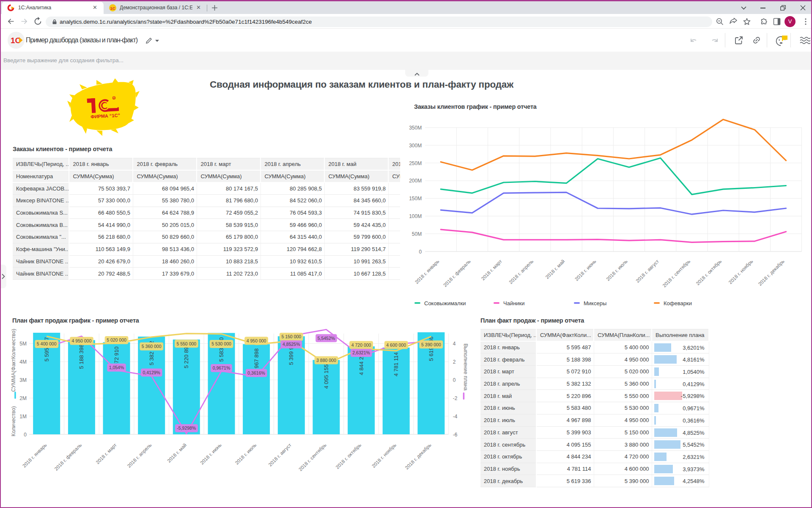 Image resolution: width=812 pixels, height=508 pixels. Describe the element at coordinates (396, 345) in the screenshot. I see `svg-text: 4 600 000` at that location.